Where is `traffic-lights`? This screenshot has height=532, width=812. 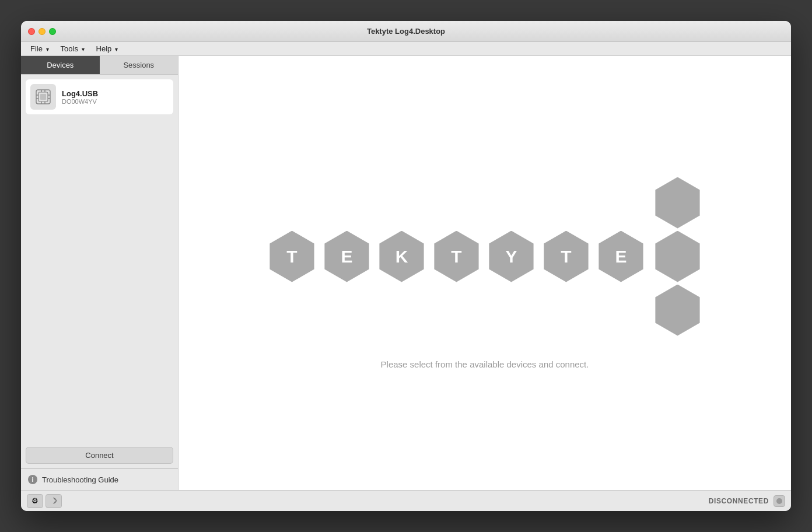
traffic-lights is located at coordinates (38, 32).